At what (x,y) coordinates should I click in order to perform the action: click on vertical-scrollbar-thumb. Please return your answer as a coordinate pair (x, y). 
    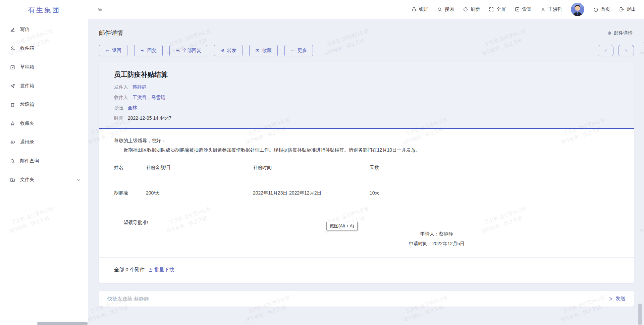
    Looking at the image, I should click on (640, 314).